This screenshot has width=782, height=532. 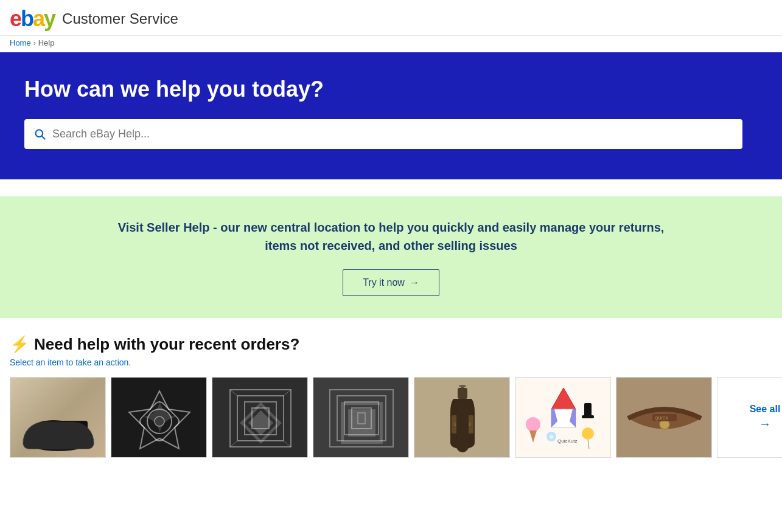 What do you see at coordinates (391, 417) in the screenshot?
I see `orders-grid: LIQUID` at bounding box center [391, 417].